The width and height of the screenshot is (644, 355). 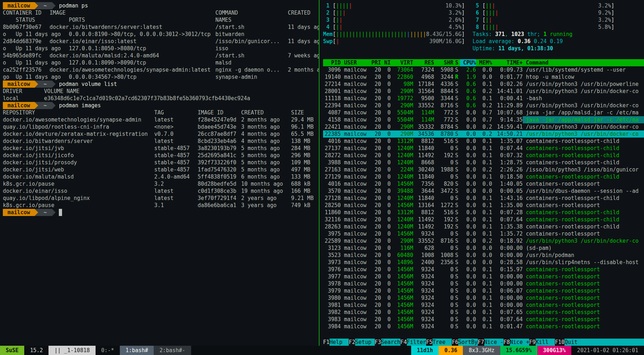 I want to click on cell-pid: 27214, so click(x=332, y=84).